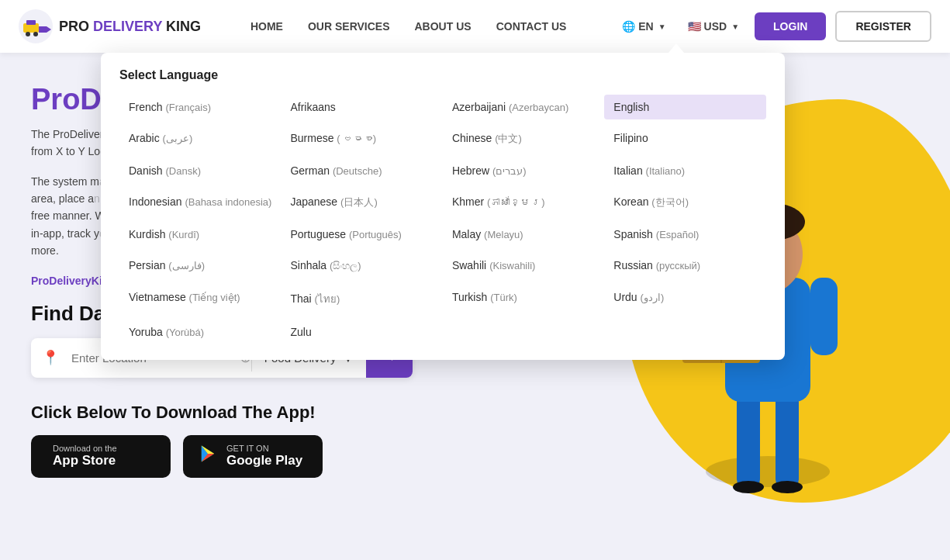 This screenshot has height=560, width=950. I want to click on language-item: Danish (Dansk), so click(200, 171).